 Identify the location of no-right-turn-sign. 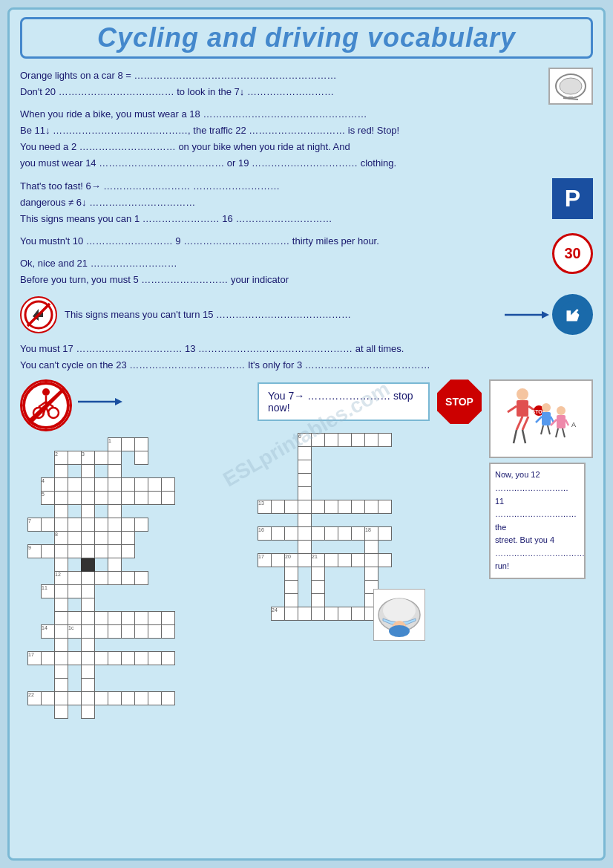
(39, 315).